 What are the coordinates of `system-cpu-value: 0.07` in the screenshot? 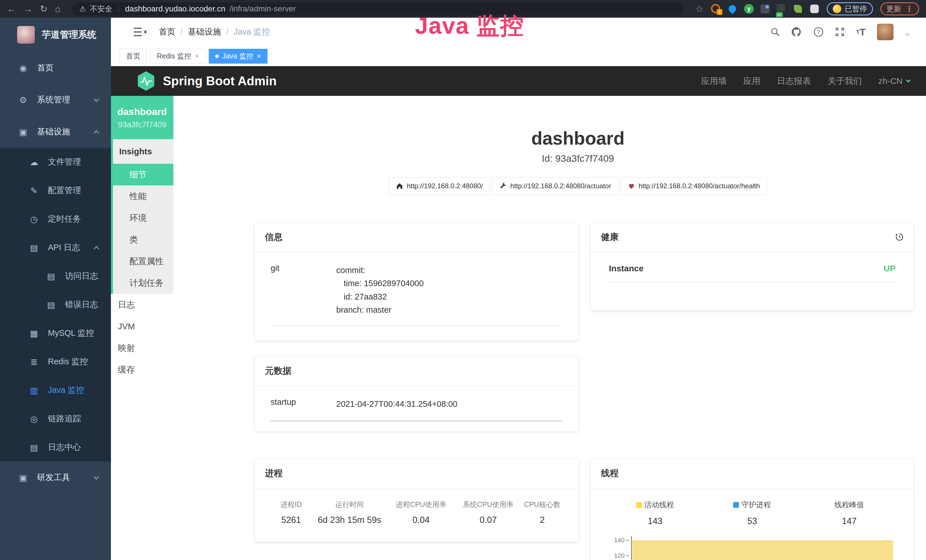 It's located at (489, 520).